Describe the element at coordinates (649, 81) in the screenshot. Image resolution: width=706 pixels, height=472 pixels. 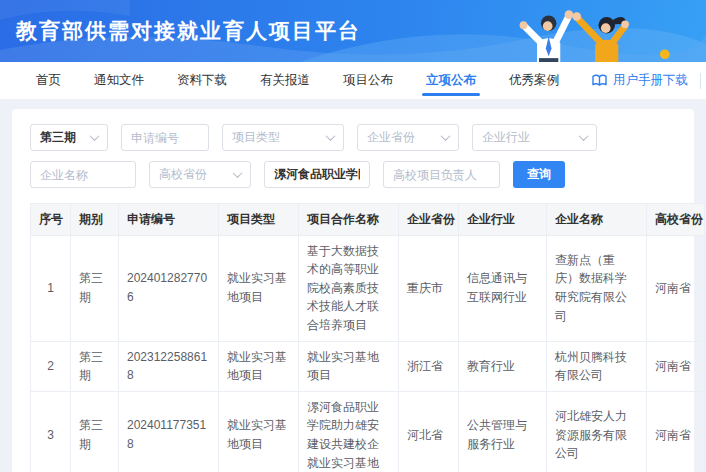
I see `nav-right-actions: 用户手册下载 登录` at that location.